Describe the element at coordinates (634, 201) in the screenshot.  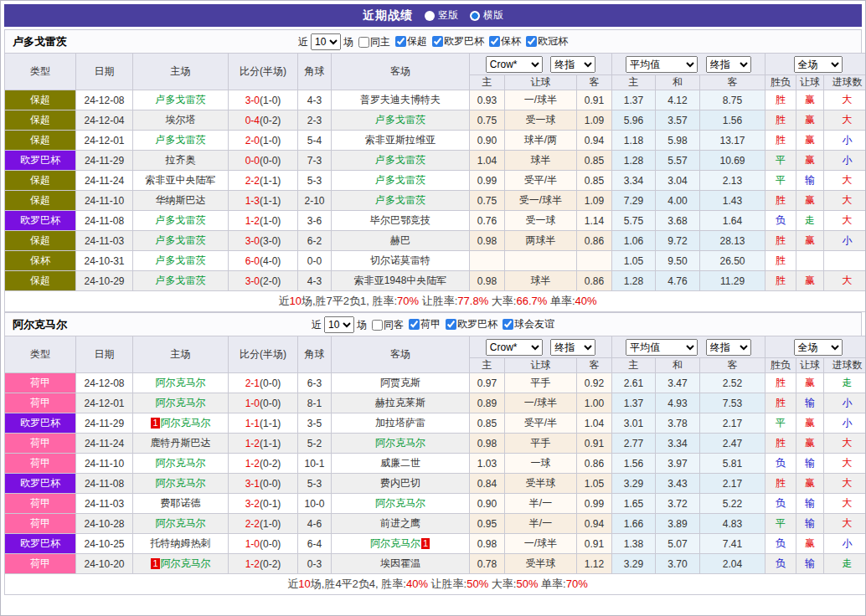
I see `avg-home-odds: 7.29` at that location.